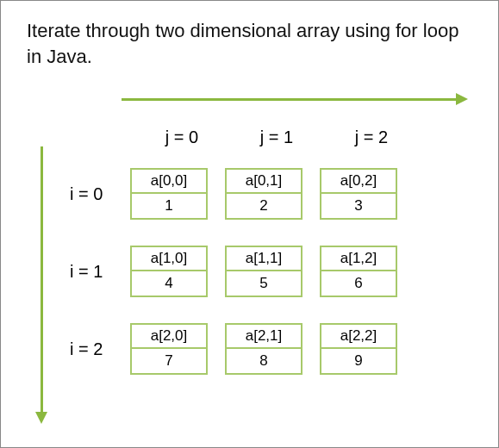 Image resolution: width=499 pixels, height=448 pixels. I want to click on row-header: i = 2, so click(100, 350).